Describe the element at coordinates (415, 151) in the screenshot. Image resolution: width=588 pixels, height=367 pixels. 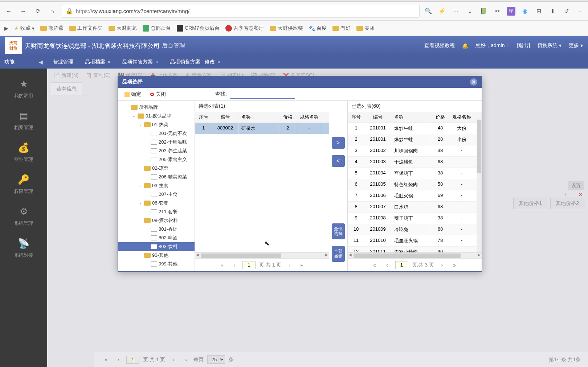
I see `table-row: 3201002川味回锅肉38-` at that location.